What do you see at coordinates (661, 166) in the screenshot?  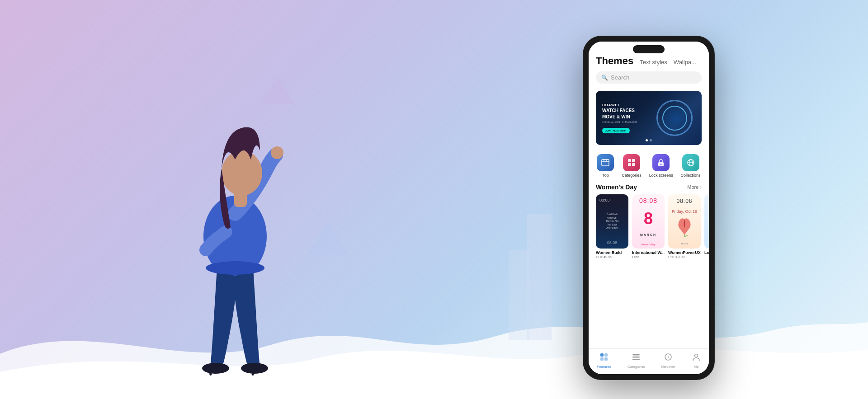 I see `category-lock-screens: Lock screens` at bounding box center [661, 166].